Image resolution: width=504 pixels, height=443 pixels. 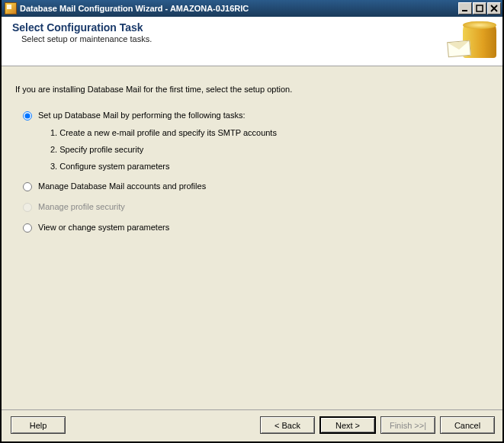 I want to click on back-button: < Back, so click(x=287, y=425).